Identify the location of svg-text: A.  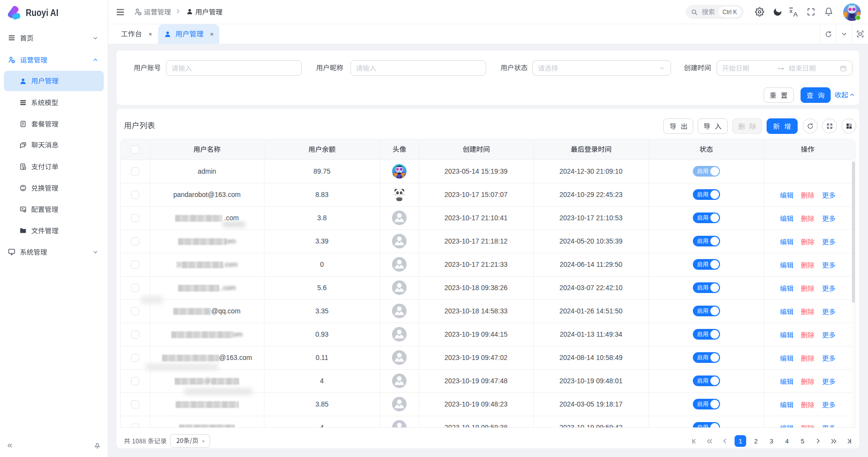
(796, 14).